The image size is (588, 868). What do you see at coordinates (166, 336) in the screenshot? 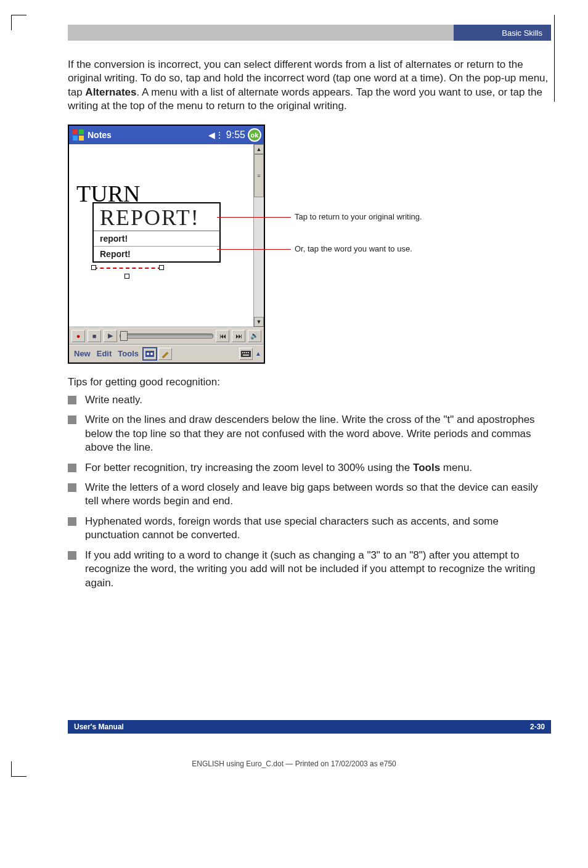
I see `playback-slider` at bounding box center [166, 336].